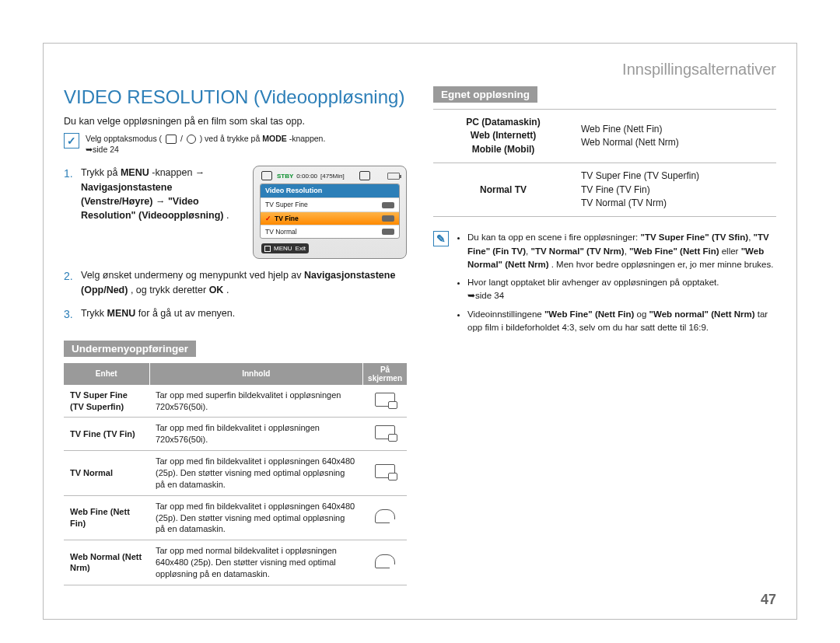 The width and height of the screenshot is (840, 643). I want to click on fit-section-bar: Egnet oppløsning, so click(485, 95).